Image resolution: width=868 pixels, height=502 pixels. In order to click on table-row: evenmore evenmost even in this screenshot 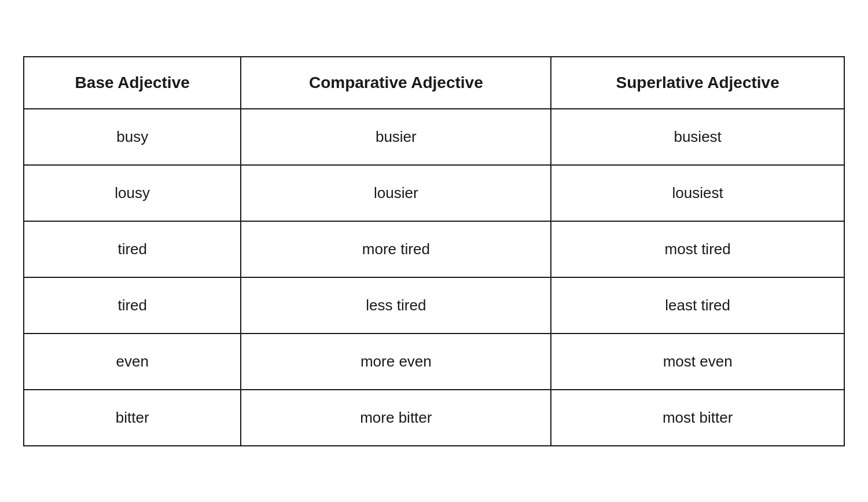, I will do `click(434, 361)`.